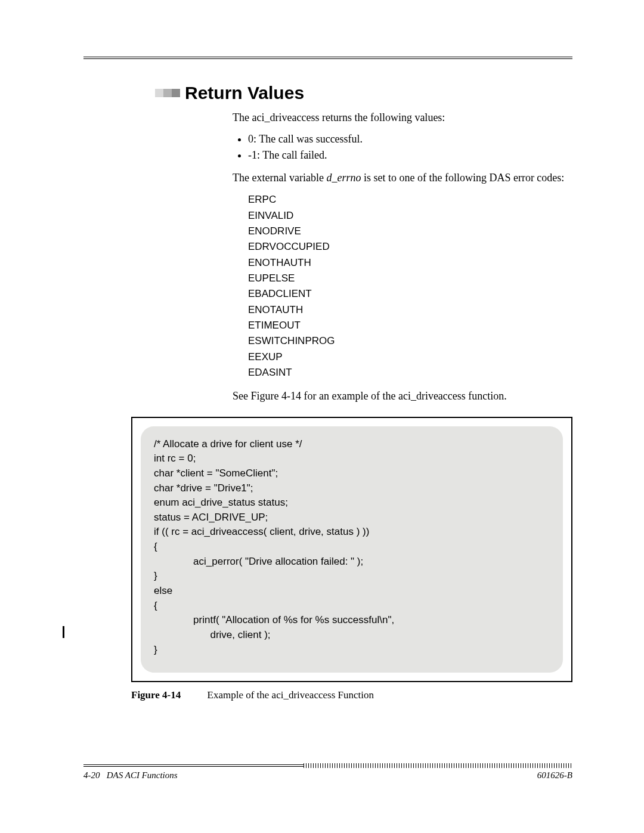  I want to click on footer-rule-right, so click(438, 766).